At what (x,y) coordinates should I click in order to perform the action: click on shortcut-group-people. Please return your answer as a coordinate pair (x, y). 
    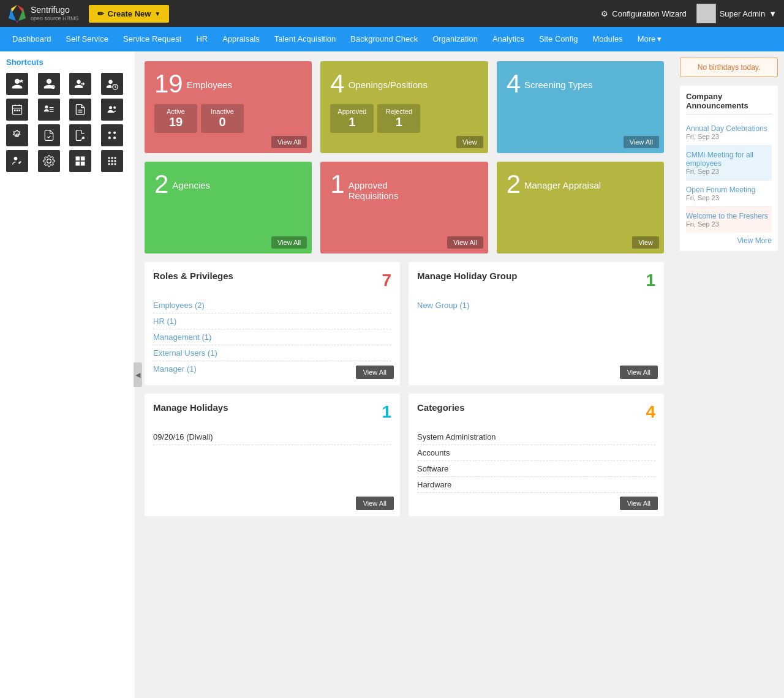
    Looking at the image, I should click on (112, 110).